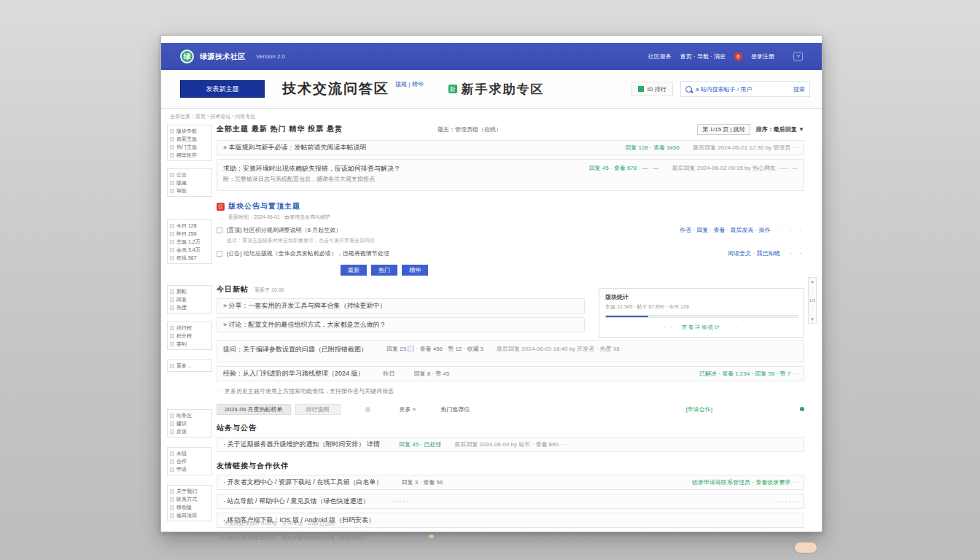 Image resolution: width=980 pixels, height=560 pixels. Describe the element at coordinates (305, 306) in the screenshot. I see `thread-title: » 分享：一套实用的开发工具与脚本合集（持续更新中）` at that location.